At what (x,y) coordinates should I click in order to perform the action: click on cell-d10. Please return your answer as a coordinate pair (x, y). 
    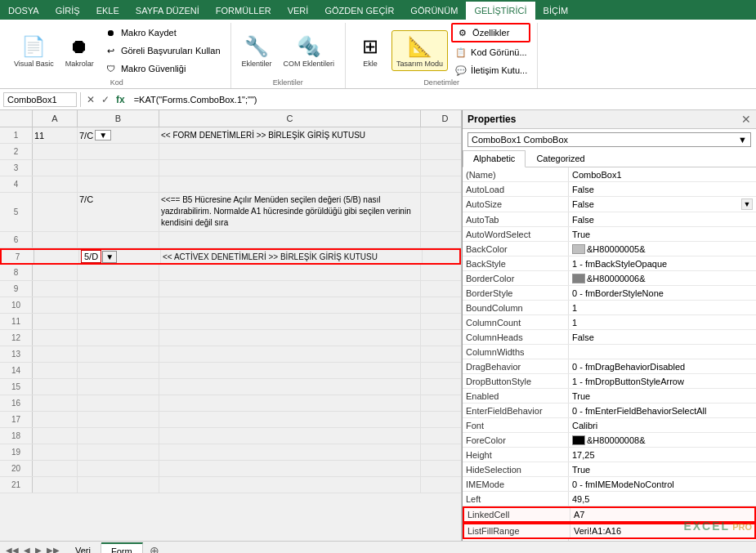
    Looking at the image, I should click on (441, 305).